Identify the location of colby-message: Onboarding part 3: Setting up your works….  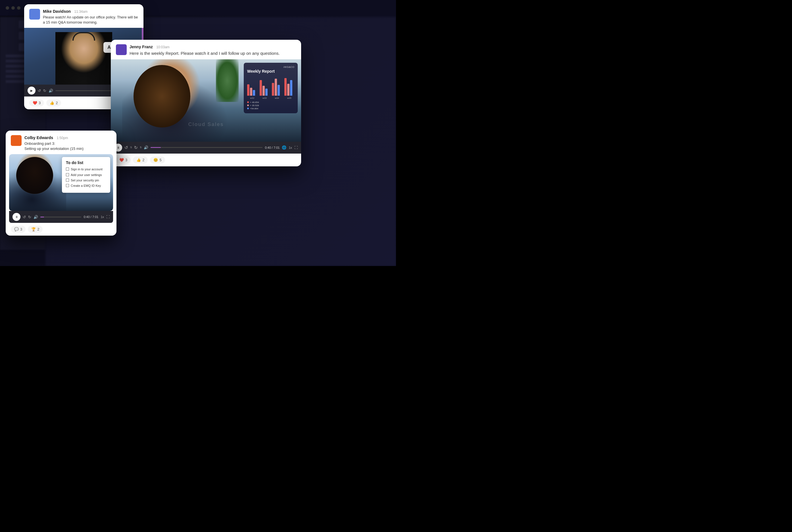
(68, 146).